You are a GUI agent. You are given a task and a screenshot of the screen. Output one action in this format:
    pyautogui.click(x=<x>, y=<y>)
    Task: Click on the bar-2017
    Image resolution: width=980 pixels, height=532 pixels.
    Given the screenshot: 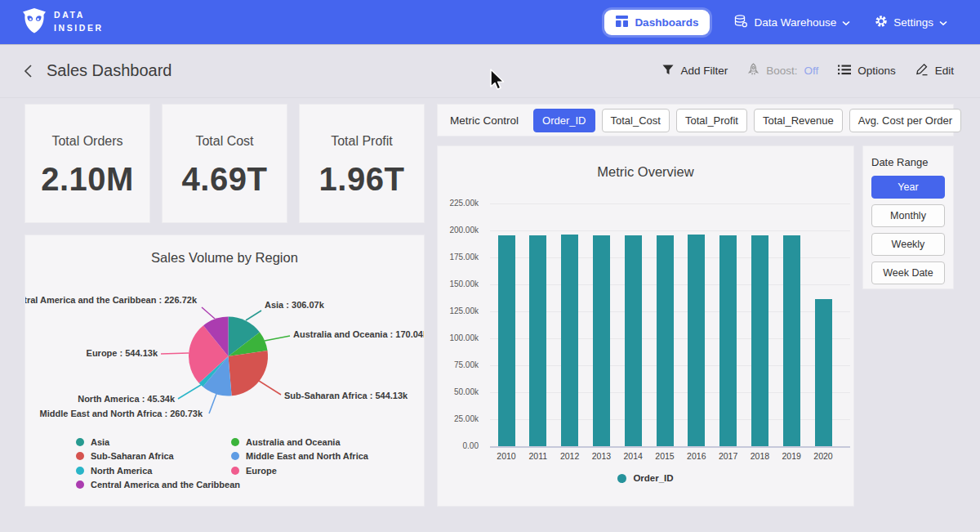 What is the action you would take?
    pyautogui.click(x=728, y=341)
    